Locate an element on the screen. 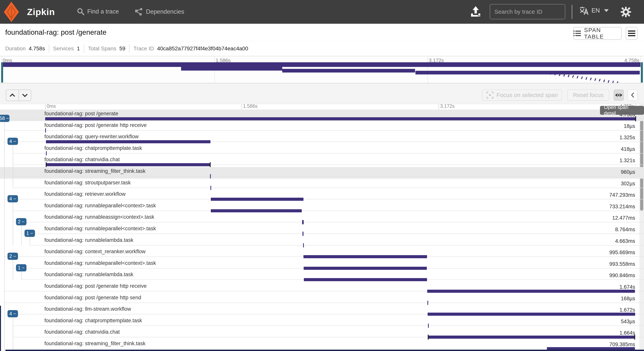  span-duration: 1.325s is located at coordinates (627, 138).